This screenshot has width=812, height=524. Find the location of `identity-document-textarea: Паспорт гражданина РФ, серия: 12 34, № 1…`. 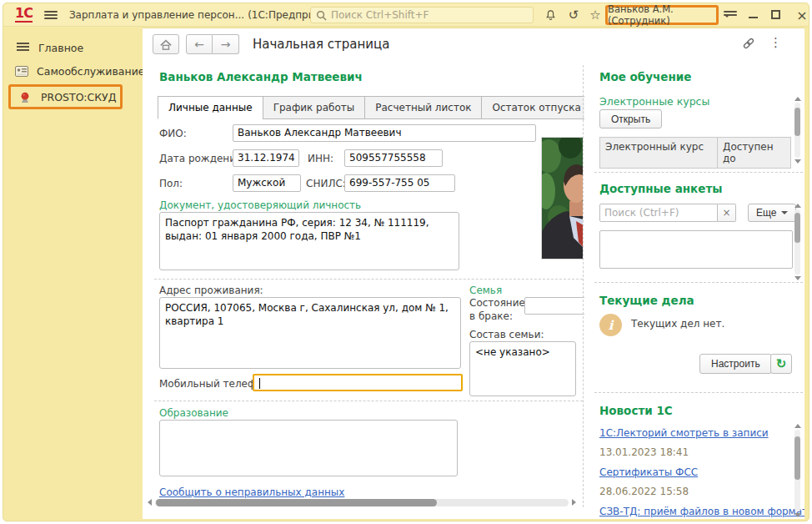

identity-document-textarea: Паспорт гражданина РФ, серия: 12 34, № 1… is located at coordinates (309, 241).